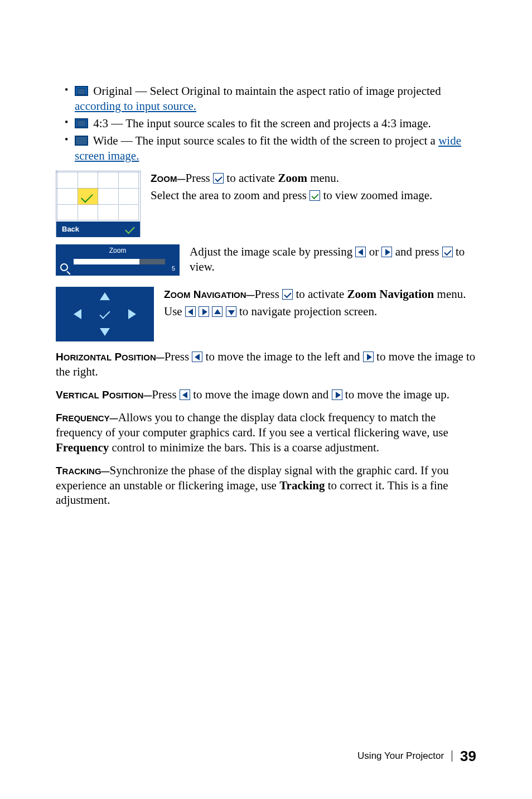  What do you see at coordinates (292, 178) in the screenshot?
I see `zoom-bold: Zoom` at bounding box center [292, 178].